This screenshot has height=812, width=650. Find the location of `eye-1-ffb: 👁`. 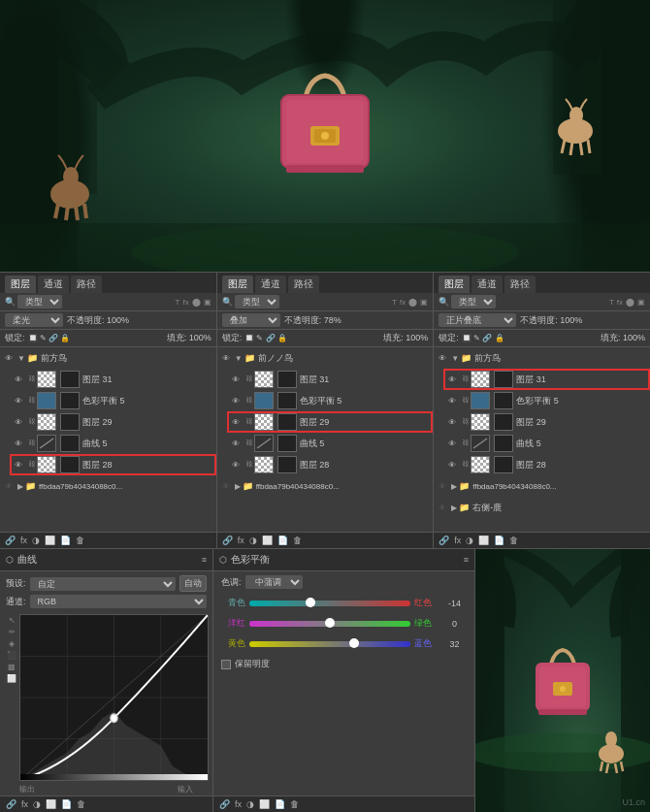

eye-1-ffb: 👁 is located at coordinates (9, 486).